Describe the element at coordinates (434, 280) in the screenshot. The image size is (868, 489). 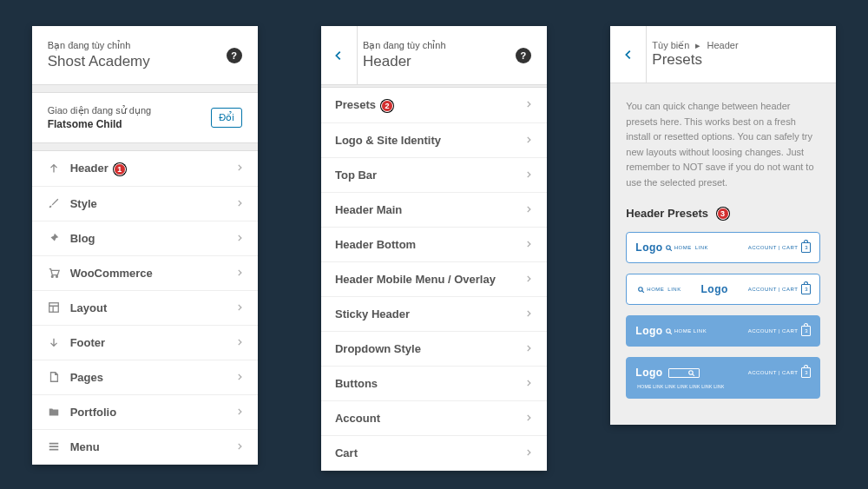
I see `menu-item-header-mobile-menu-overlay: Header Mobile Menu / Overlay` at that location.